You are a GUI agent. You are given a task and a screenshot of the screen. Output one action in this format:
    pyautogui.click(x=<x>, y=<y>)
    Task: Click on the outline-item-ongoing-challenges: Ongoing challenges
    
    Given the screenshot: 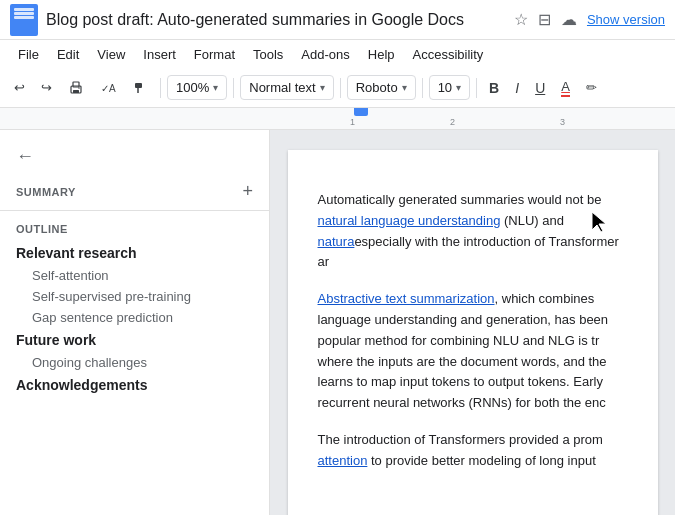 What is the action you would take?
    pyautogui.click(x=134, y=362)
    